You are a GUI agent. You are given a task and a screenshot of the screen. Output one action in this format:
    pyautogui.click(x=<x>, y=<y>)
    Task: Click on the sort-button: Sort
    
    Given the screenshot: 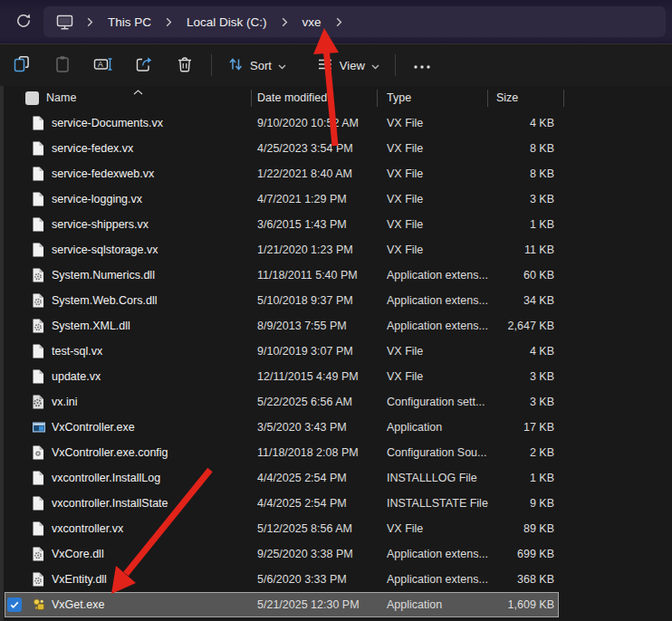 What is the action you would take?
    pyautogui.click(x=257, y=65)
    